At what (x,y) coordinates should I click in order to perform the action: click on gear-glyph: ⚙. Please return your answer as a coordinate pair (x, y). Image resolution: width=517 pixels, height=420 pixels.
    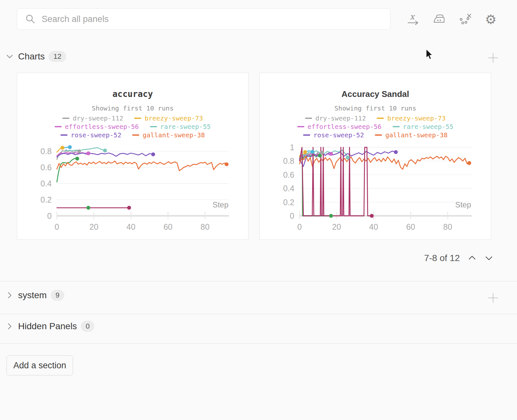
    Looking at the image, I should click on (491, 19).